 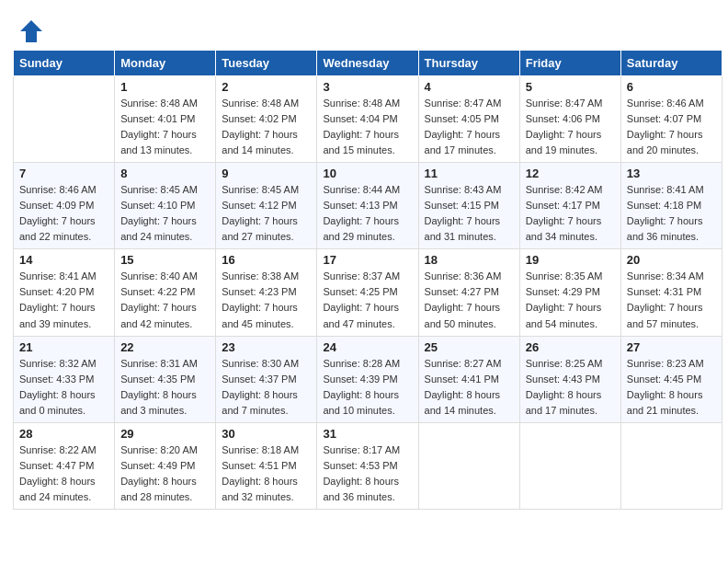 I want to click on day-info: Sunrise: 8:42 AMSunset: 4:17 PMDaylight:…, so click(x=570, y=213).